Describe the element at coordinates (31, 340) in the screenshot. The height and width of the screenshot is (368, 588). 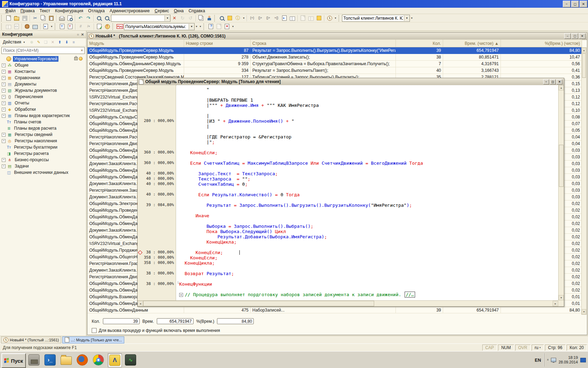
I see `tab-profiler: Новый4 * (Толстый ...:1561)` at that location.